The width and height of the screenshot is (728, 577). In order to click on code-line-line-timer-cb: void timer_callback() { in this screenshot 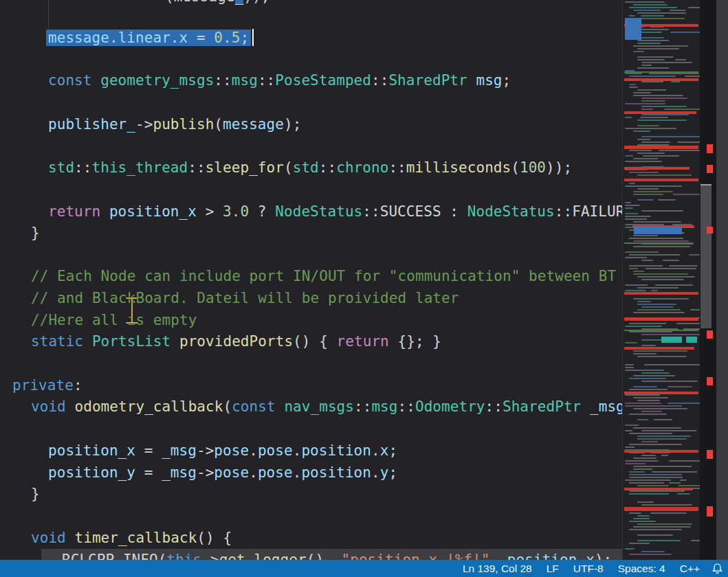, I will do `click(131, 538)`.